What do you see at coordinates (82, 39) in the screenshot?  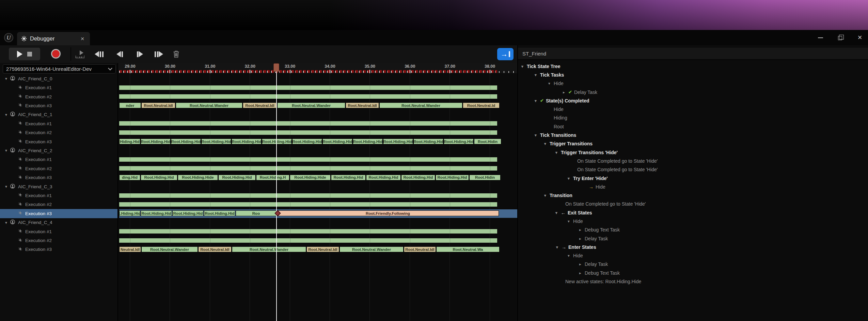 I see `tab-close-icon: ✕` at bounding box center [82, 39].